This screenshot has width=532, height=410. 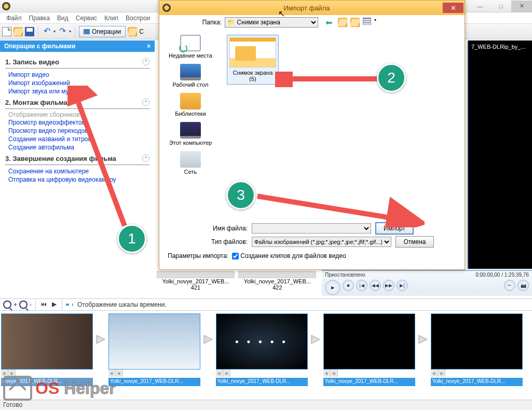 I want to click on watermark-icon, so click(x=18, y=388).